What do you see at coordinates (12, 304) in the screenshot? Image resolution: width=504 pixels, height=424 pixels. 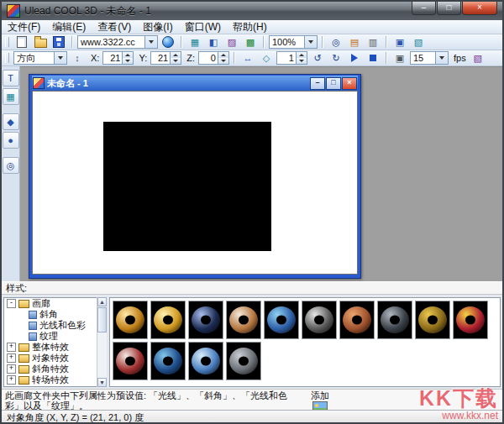 I see `collapse-icon: -` at bounding box center [12, 304].